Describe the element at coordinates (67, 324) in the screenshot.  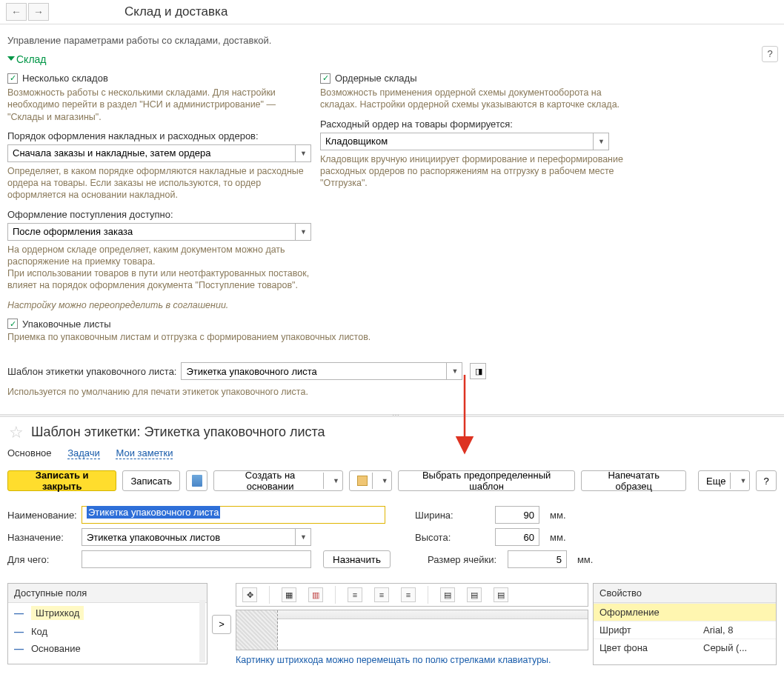
I see `checkbox-packing-lists-label: Упаковочные листы` at that location.